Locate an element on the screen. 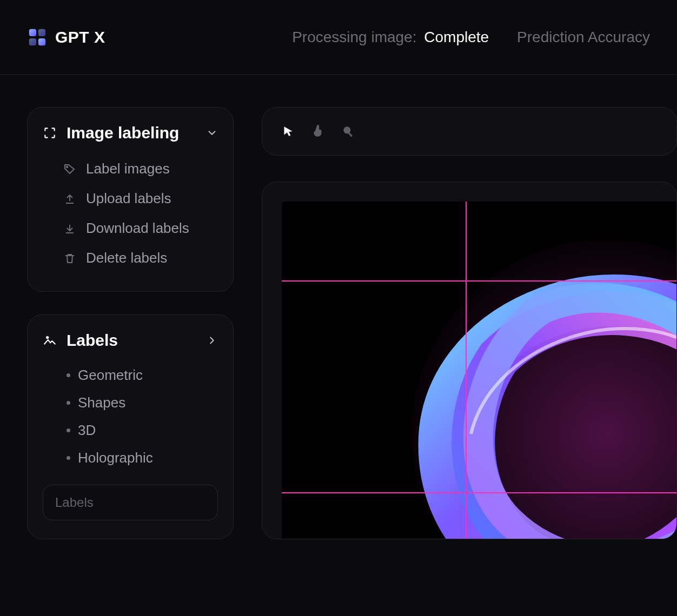  pointer-icon is located at coordinates (318, 131).